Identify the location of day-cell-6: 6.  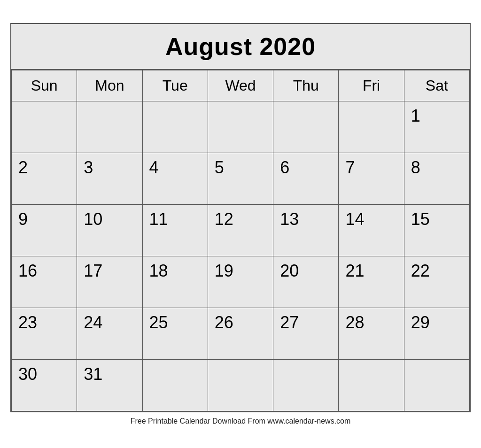
(306, 178).